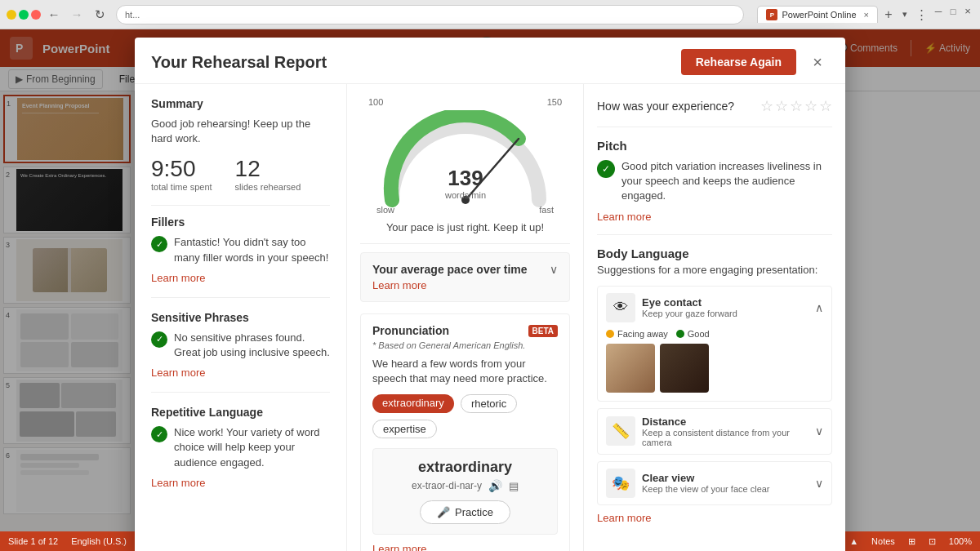 The width and height of the screenshot is (980, 551). I want to click on pronunciation-subtitle: * Based on General American English., so click(466, 345).